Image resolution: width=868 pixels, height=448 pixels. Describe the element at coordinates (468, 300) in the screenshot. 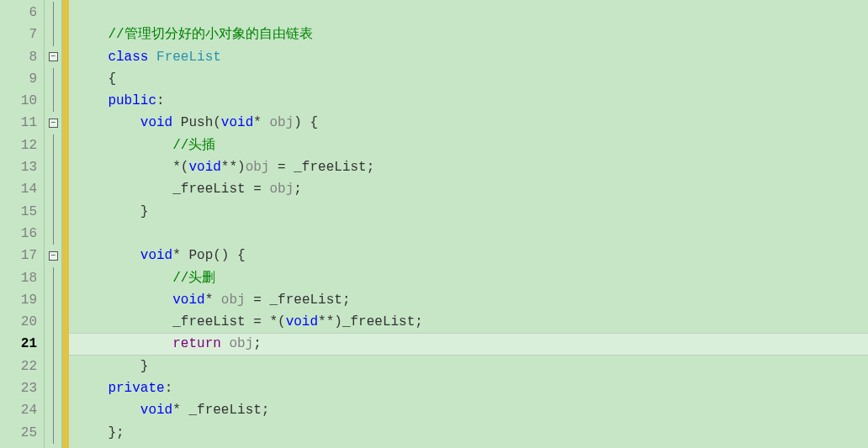

I see `code-line: void* obj = _freeList;` at that location.